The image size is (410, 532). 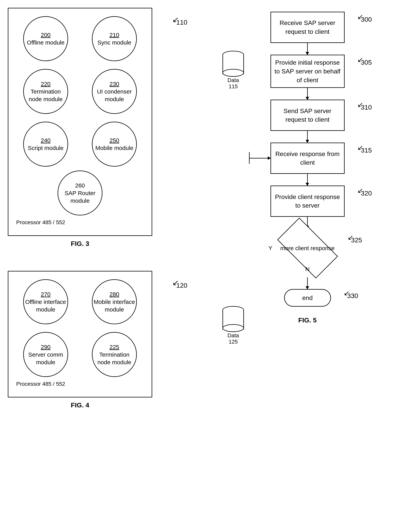 I want to click on loop-arrow, so click(x=260, y=158).